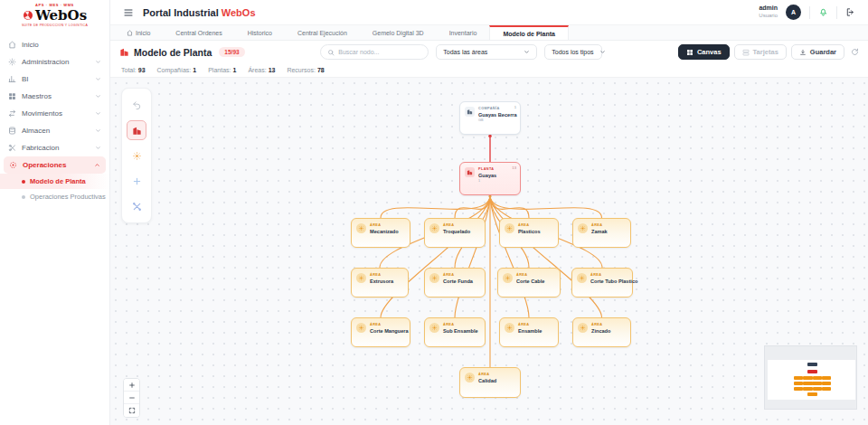 Image resolution: width=868 pixels, height=425 pixels. Describe the element at coordinates (817, 52) in the screenshot. I see `save-button: Guardar` at that location.